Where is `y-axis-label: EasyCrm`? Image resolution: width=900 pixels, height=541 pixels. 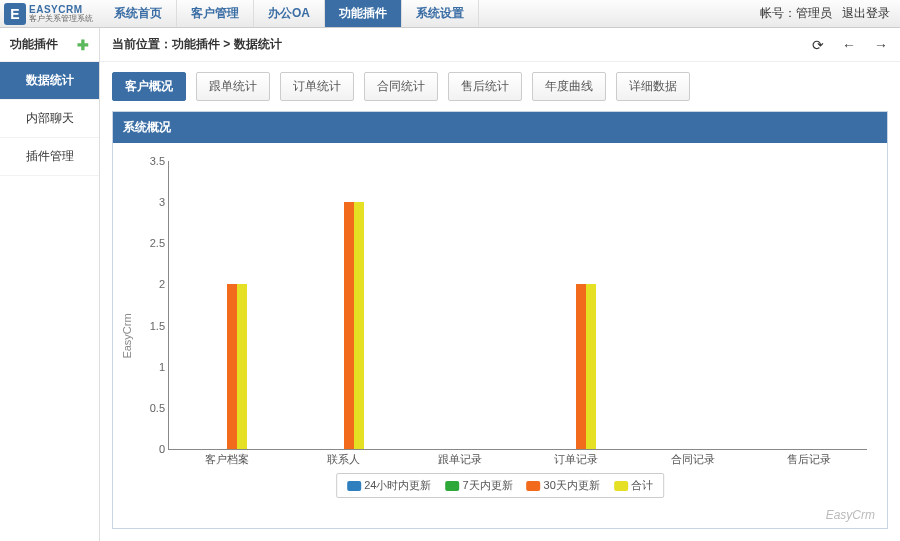 y-axis-label: EasyCrm is located at coordinates (127, 336).